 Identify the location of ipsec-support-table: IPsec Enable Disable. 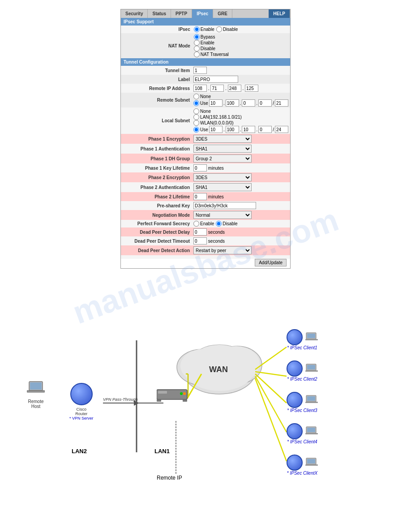
(206, 42).